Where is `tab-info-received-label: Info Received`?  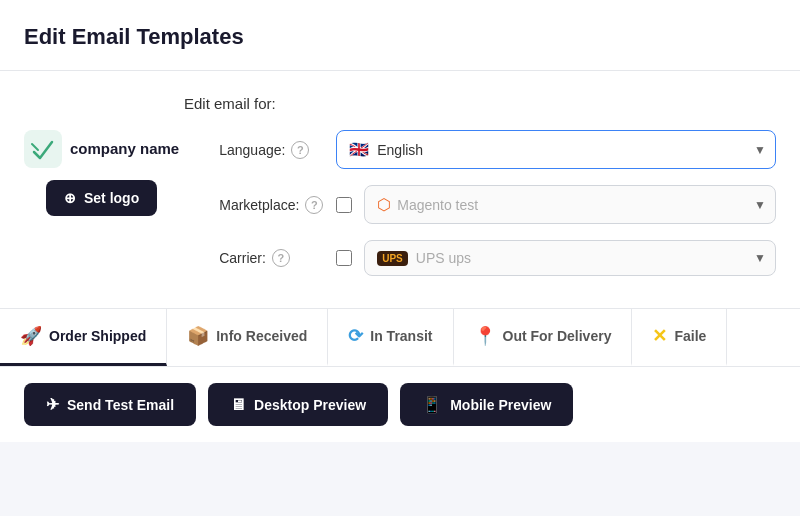 tab-info-received-label: Info Received is located at coordinates (262, 336).